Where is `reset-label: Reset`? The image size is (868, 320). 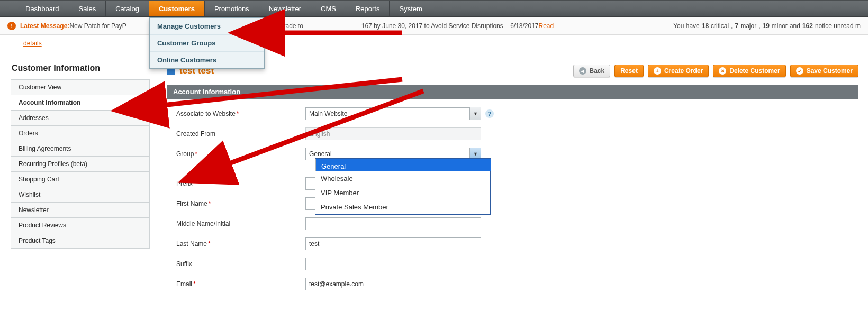 reset-label: Reset is located at coordinates (629, 71).